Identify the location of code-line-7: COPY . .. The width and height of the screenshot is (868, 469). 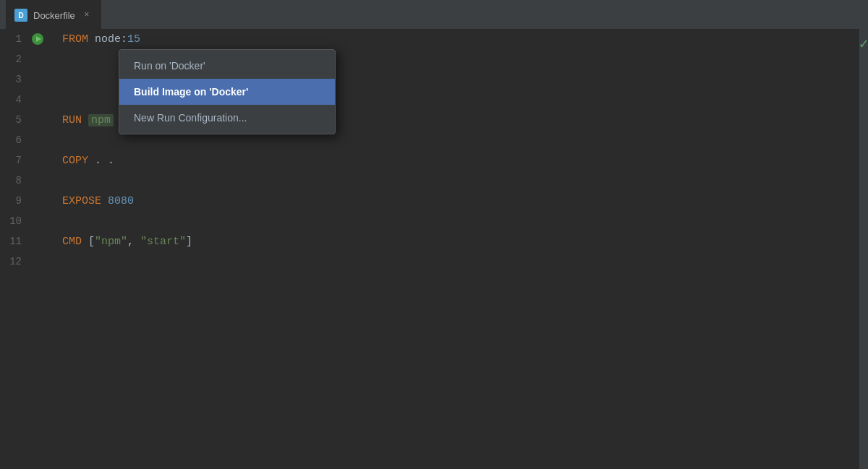
(459, 160).